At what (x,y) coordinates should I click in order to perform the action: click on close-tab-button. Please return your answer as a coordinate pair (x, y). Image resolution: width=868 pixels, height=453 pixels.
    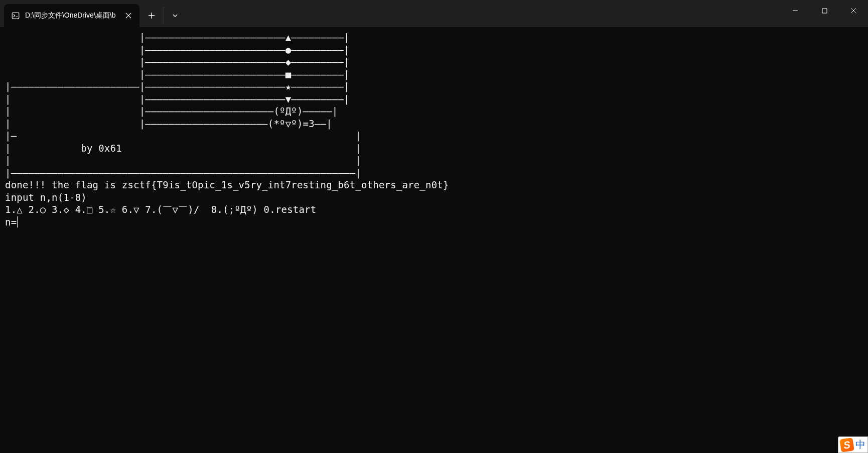
    Looking at the image, I should click on (128, 16).